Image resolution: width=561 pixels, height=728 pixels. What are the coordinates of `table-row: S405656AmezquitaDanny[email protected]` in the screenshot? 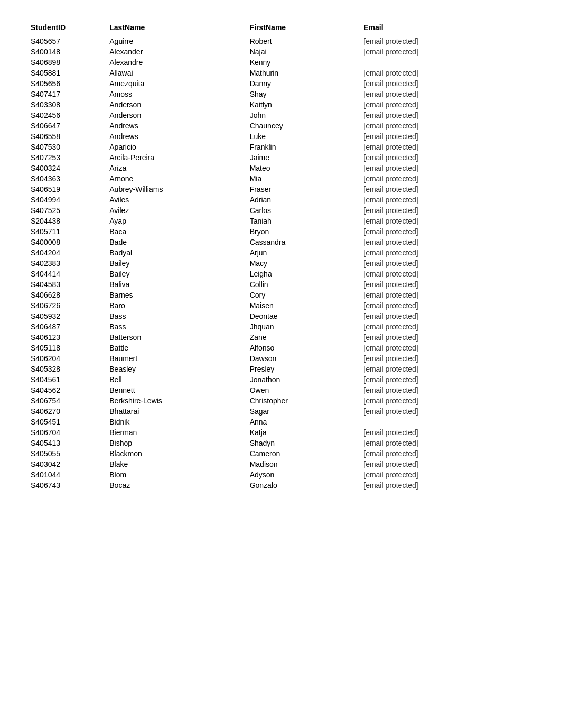 It's located at (280, 84).